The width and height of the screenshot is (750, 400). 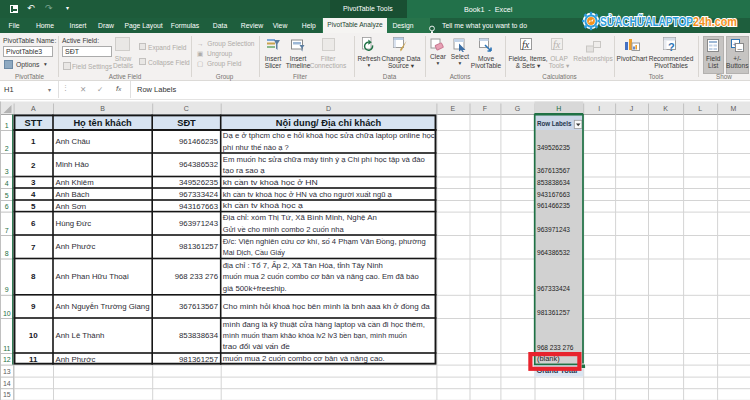 What do you see at coordinates (7, 360) in the screenshot?
I see `svg-text: 12` at bounding box center [7, 360].